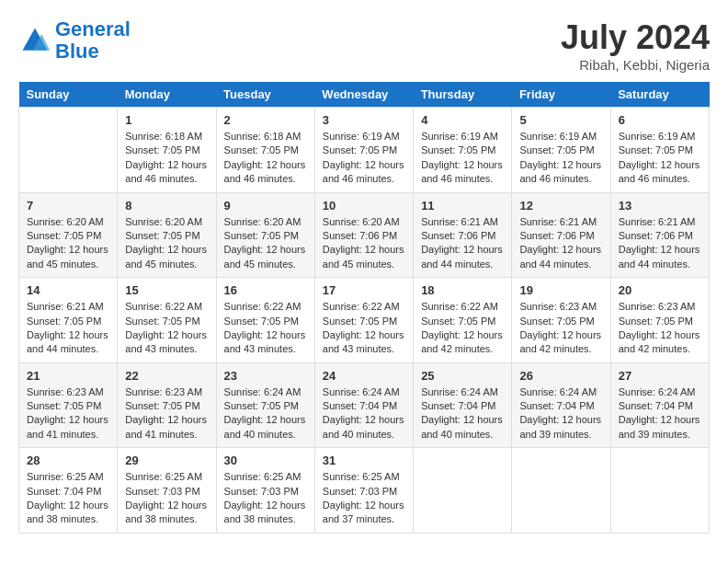 The image size is (728, 563). Describe the element at coordinates (561, 120) in the screenshot. I see `day-number: 5` at that location.